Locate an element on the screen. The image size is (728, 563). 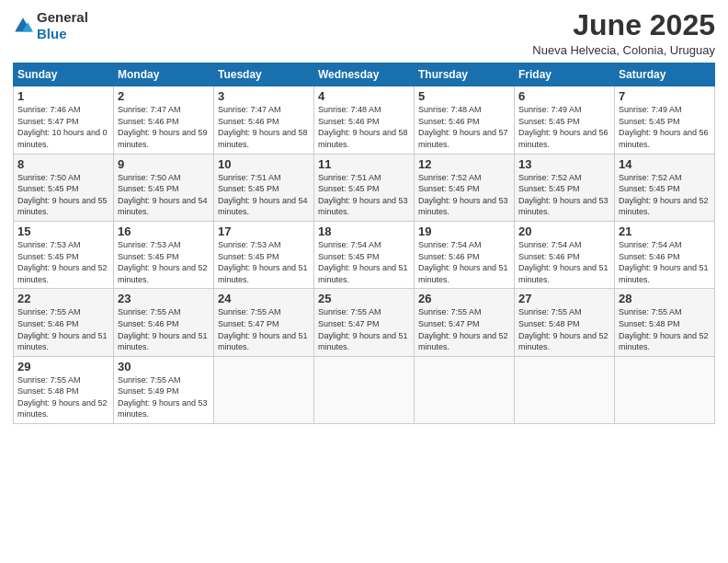
table-row: 21 Sunrise: 7:54 AMSunset: 5:46 PMDaylig… is located at coordinates (665, 254).